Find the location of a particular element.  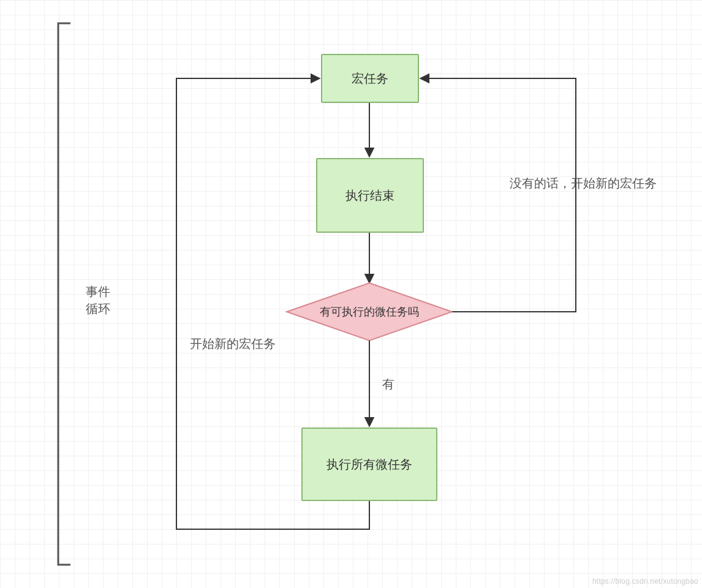

node-decision: 有可执行的微任务吗 is located at coordinates (369, 312).